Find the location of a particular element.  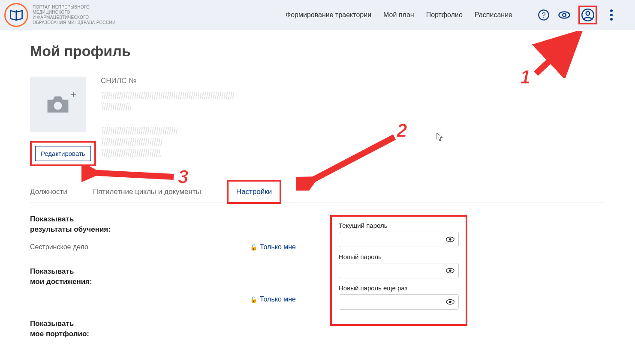

user-profile-icon is located at coordinates (588, 15).